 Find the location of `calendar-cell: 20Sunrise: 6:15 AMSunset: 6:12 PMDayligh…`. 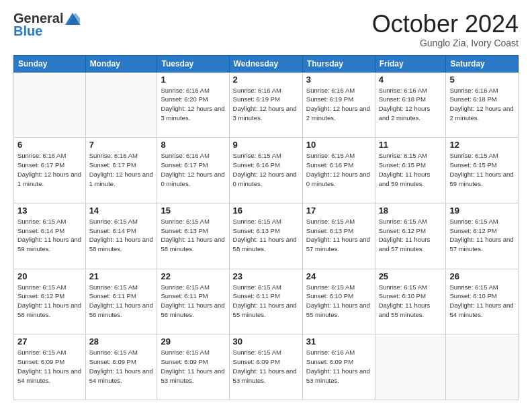

calendar-cell: 20Sunrise: 6:15 AMSunset: 6:12 PMDayligh… is located at coordinates (50, 302).